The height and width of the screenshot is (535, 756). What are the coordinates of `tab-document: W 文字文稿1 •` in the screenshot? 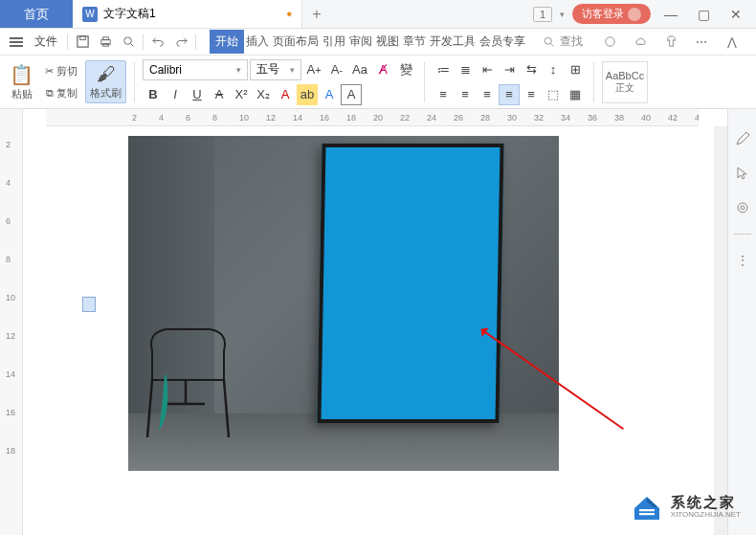 It's located at (188, 13).